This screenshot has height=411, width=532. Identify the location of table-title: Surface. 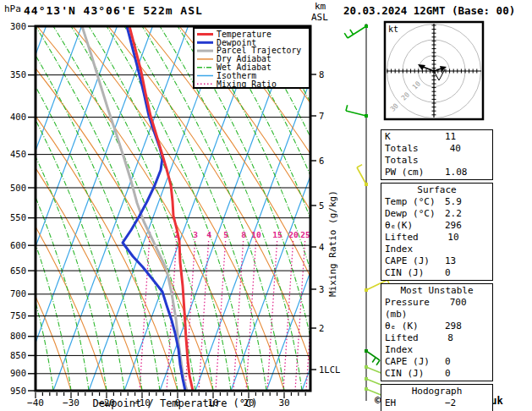
(436, 190).